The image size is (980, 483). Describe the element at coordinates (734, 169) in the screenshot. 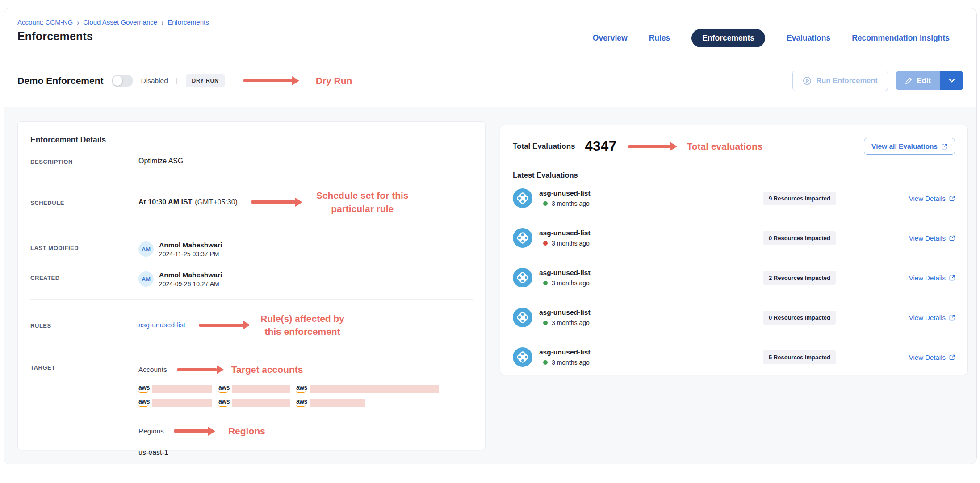

I see `latest-evaluations-label: Latest Evaluations` at that location.